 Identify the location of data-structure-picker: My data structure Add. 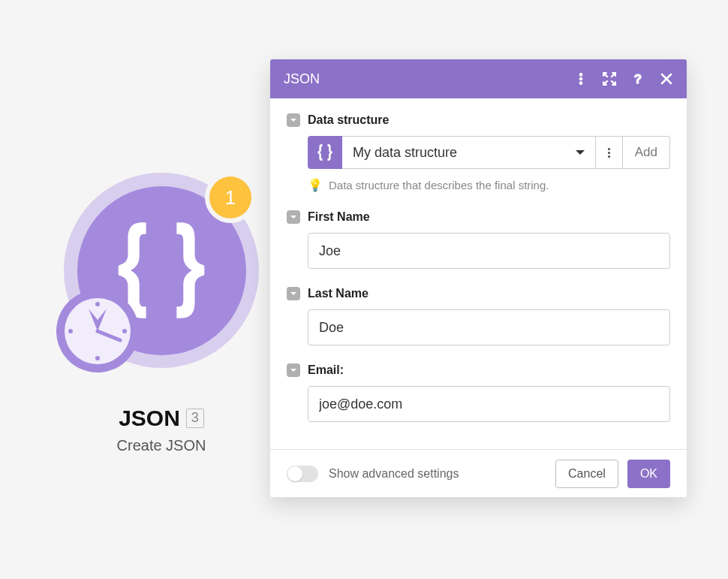
(489, 152).